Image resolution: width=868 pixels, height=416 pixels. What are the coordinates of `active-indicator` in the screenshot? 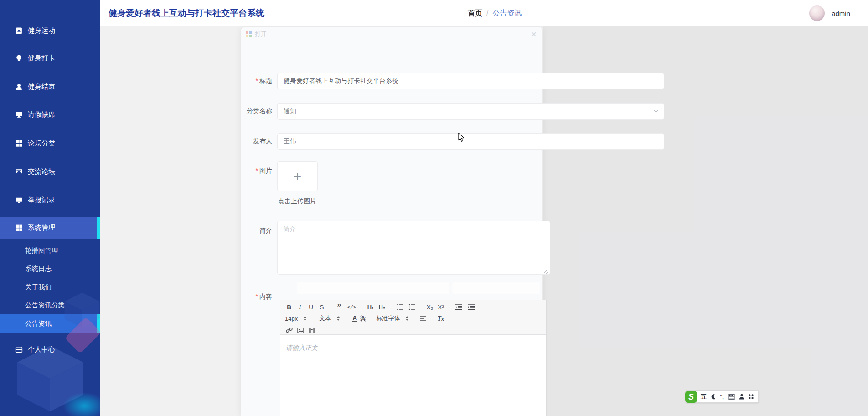 It's located at (98, 228).